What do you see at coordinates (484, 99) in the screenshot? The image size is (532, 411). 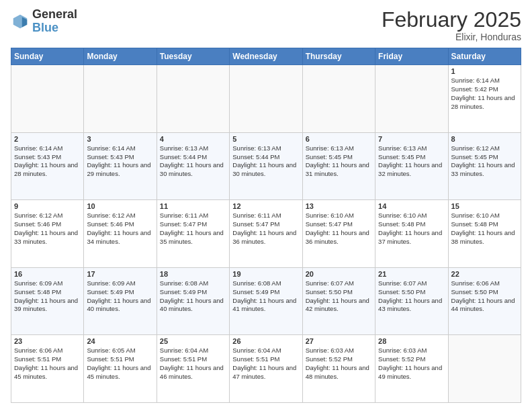 I see `calendar-cell: 1Sunrise: 6:14 AM Sunset: 5:42 PM Daylig…` at bounding box center [484, 99].